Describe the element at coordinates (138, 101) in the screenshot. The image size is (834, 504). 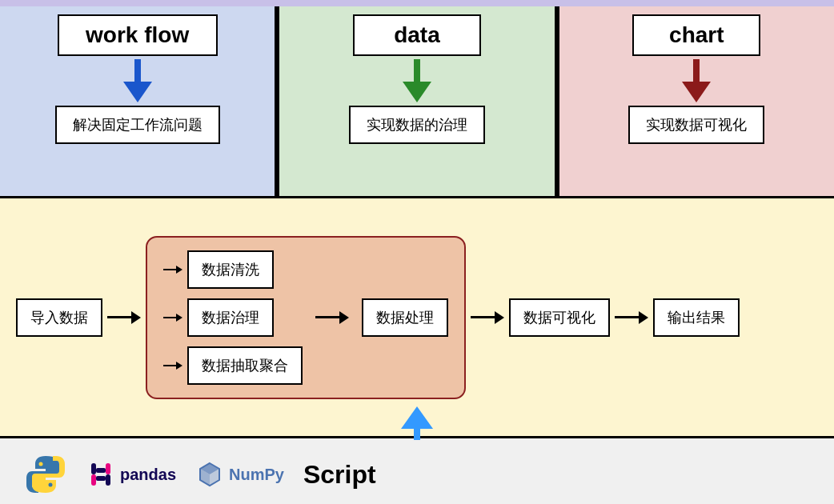
I see `col-workflow: work flow 解决固定工作流问题` at that location.